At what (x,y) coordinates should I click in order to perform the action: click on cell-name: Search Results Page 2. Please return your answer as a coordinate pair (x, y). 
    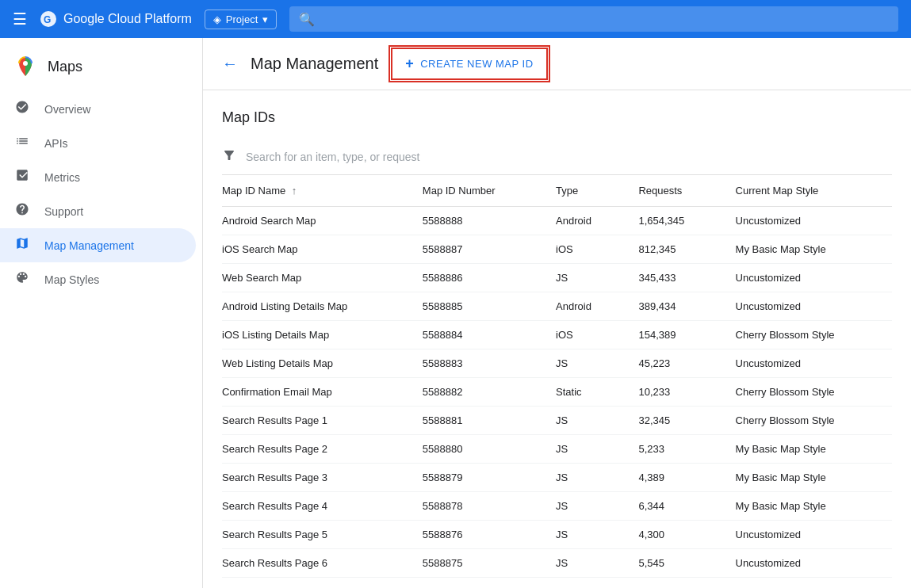
    Looking at the image, I should click on (316, 449).